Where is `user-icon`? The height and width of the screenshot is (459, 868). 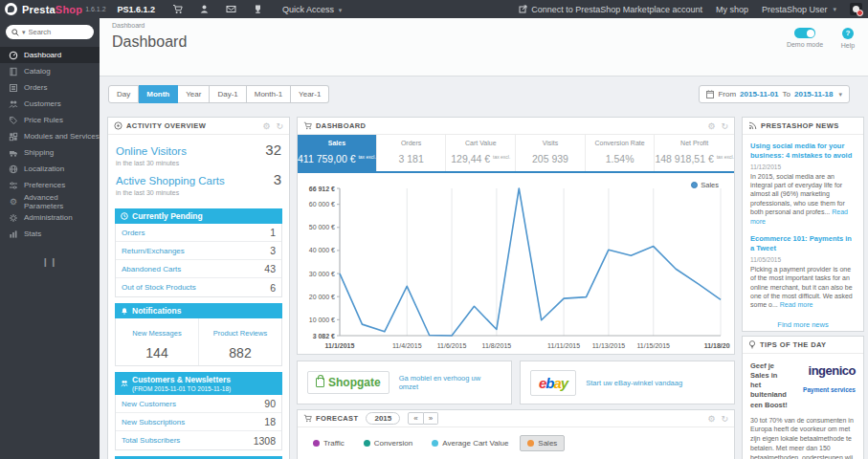
user-icon is located at coordinates (205, 10).